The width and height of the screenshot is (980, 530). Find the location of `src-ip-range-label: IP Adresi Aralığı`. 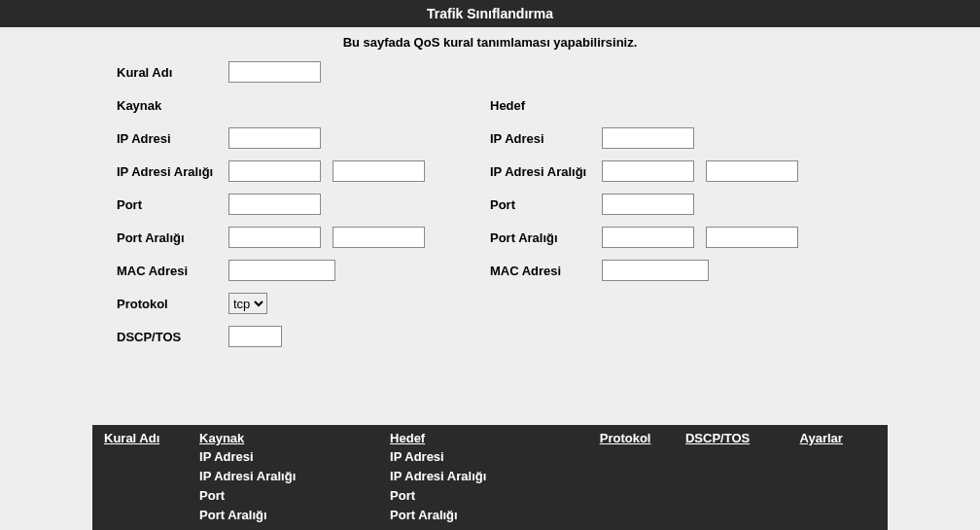

src-ip-range-label: IP Adresi Aralığı is located at coordinates (173, 171).